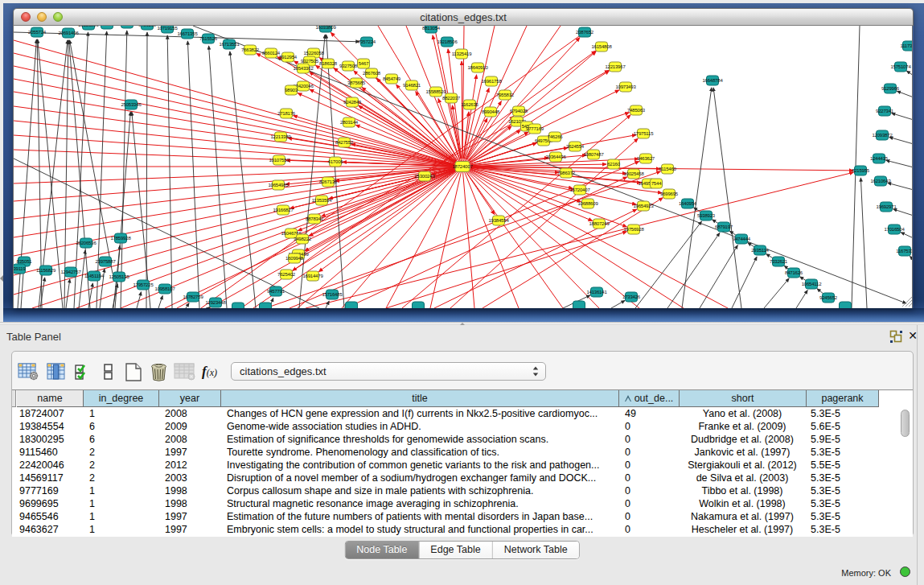 Image resolution: width=924 pixels, height=585 pixels. What do you see at coordinates (422, 414) in the screenshot?
I see `table-cell: Changes of HCN gene expression and I(f) …` at bounding box center [422, 414].